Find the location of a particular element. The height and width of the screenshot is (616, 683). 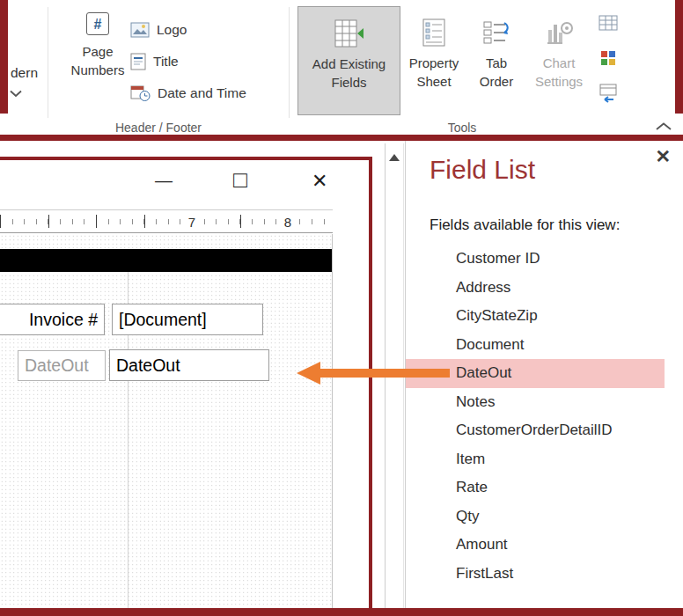

collapse-ribbon-chevron-icon is located at coordinates (664, 127).